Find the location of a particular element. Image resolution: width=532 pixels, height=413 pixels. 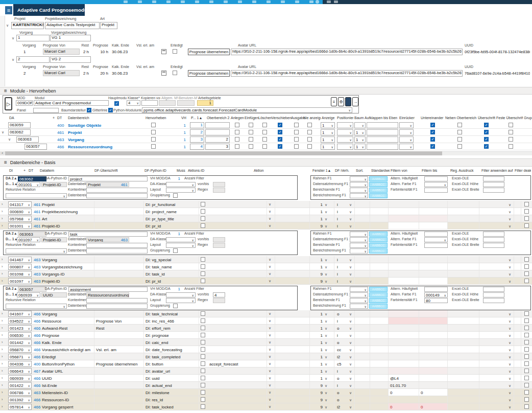

di-field: 066643∨ is located at coordinates (20, 371).